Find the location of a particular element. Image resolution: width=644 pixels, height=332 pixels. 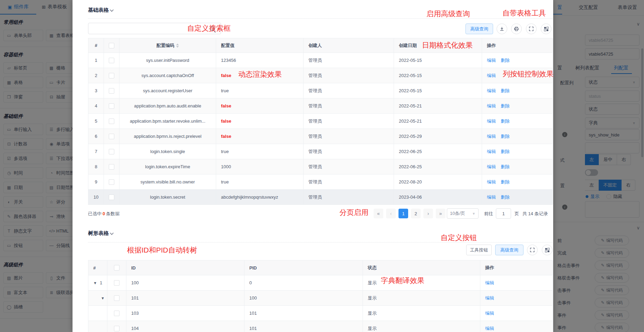

advanced-query-button: 高级查询 is located at coordinates (479, 29).